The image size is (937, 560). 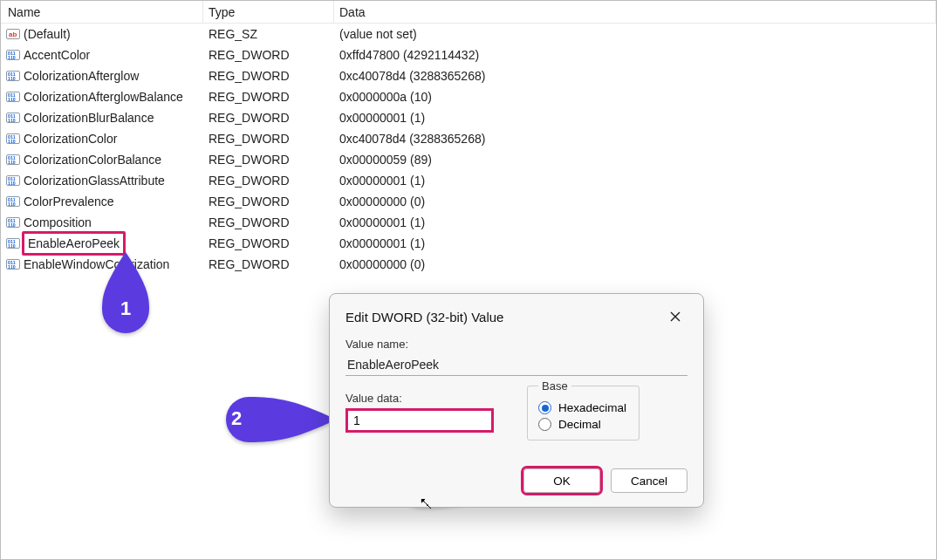 What do you see at coordinates (424, 318) in the screenshot?
I see `dialog-title: Edit DWORD (32-bit) Value` at bounding box center [424, 318].